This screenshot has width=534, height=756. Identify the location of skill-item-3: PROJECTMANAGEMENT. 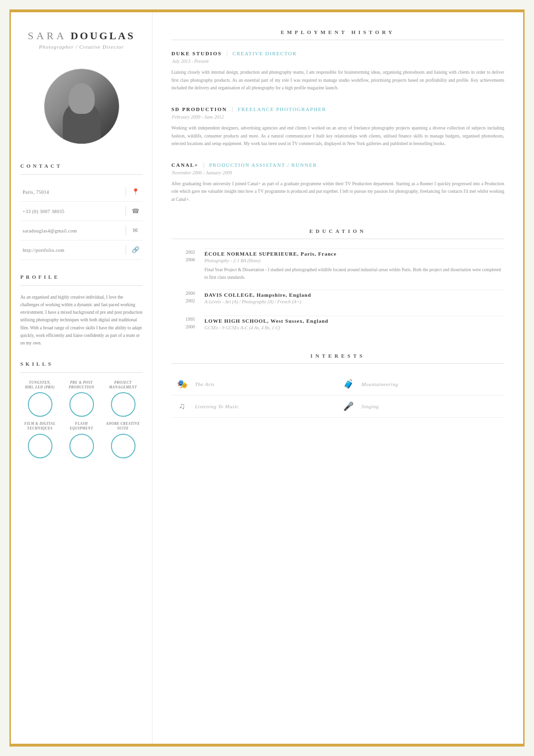
(123, 399).